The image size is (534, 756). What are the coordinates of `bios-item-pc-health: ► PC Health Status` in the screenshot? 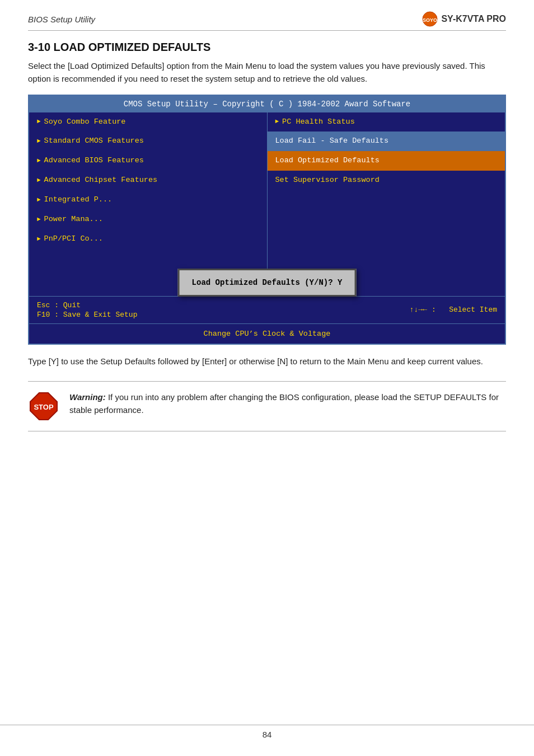 It's located at (386, 122).